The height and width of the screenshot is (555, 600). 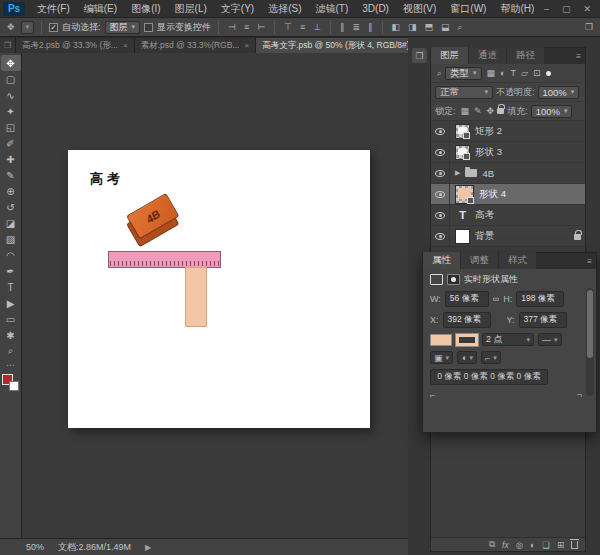 I want to click on add-mask-icon: ◎, so click(x=520, y=545).